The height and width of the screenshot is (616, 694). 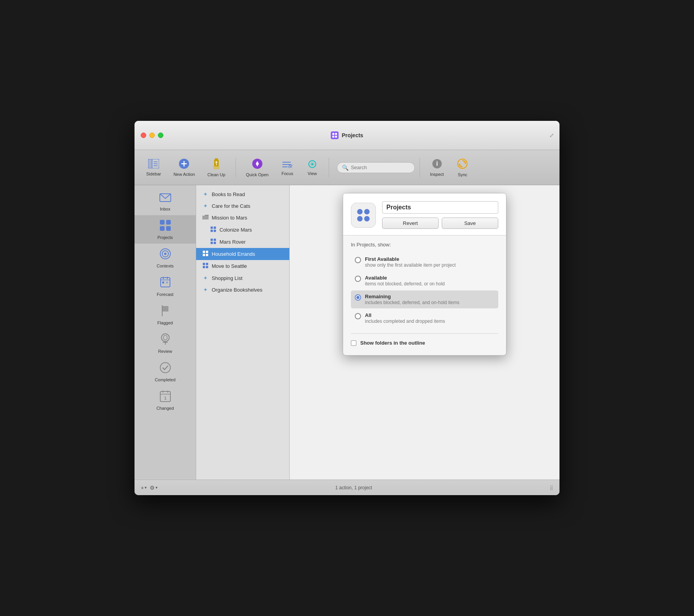 I want to click on statusbar-gear-button: ⚙ ▾, so click(x=154, y=488).